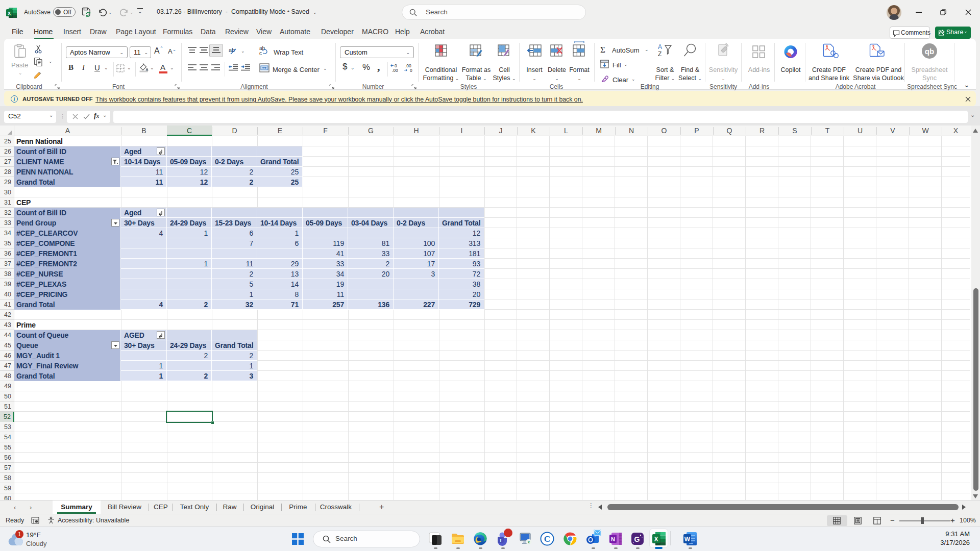 The height and width of the screenshot is (551, 980). I want to click on svg-text: X, so click(656, 539).